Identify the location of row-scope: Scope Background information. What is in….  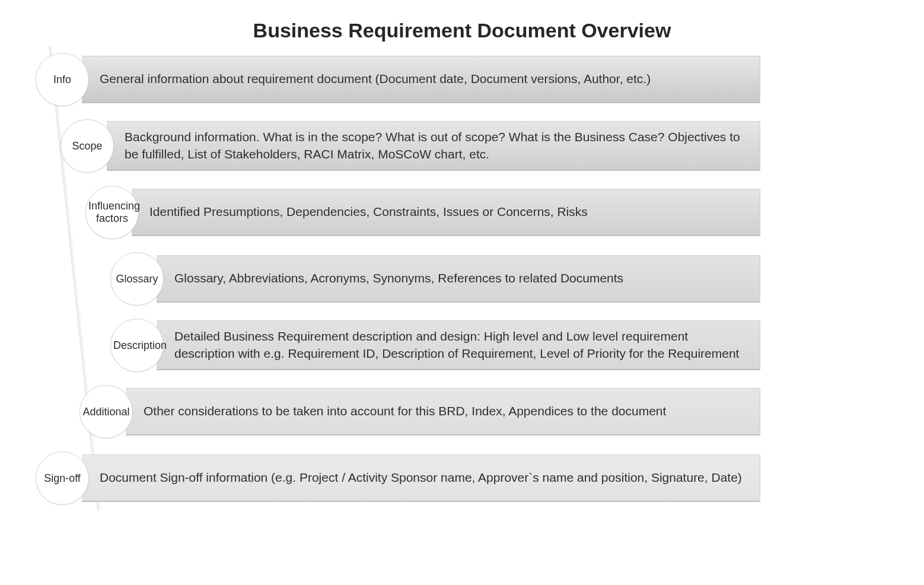
(445, 146).